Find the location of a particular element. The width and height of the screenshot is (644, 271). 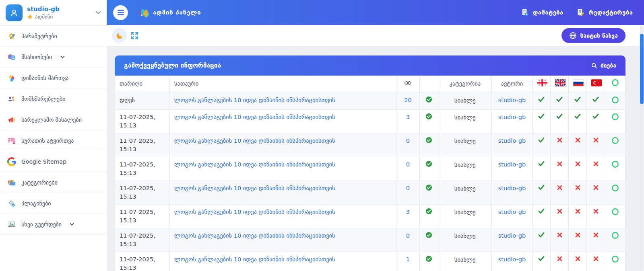

sidebar-user-header: studio-gb ადმინი is located at coordinates (53, 13).